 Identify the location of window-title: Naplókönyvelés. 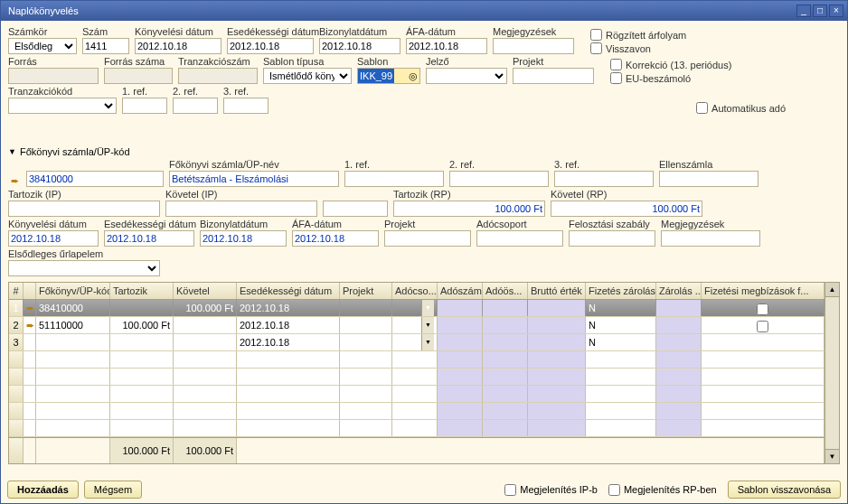
(400, 11).